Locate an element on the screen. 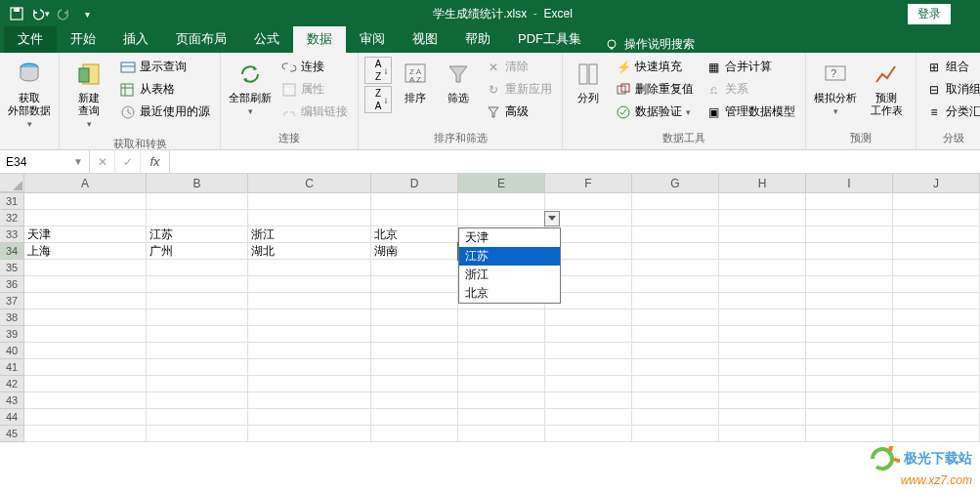 The width and height of the screenshot is (980, 493). row-header: 43 is located at coordinates (12, 400).